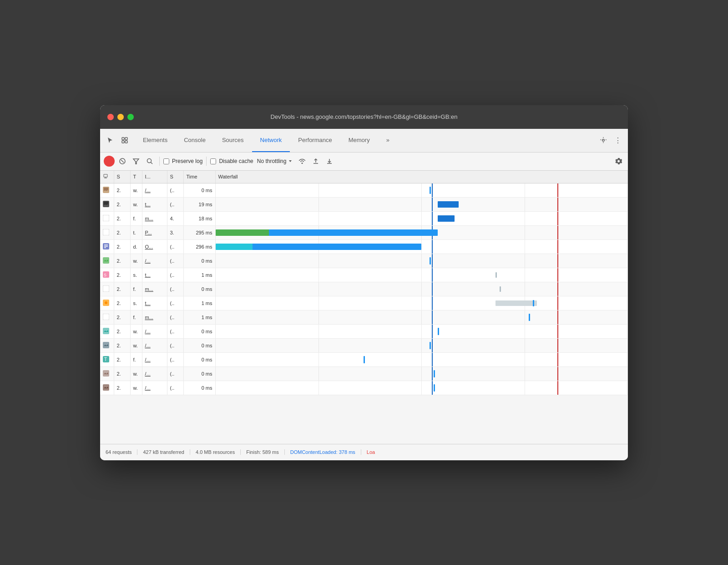 The image size is (728, 565). Describe the element at coordinates (364, 275) in the screenshot. I see `table-row: S2.s.t...(..1 ms` at that location.